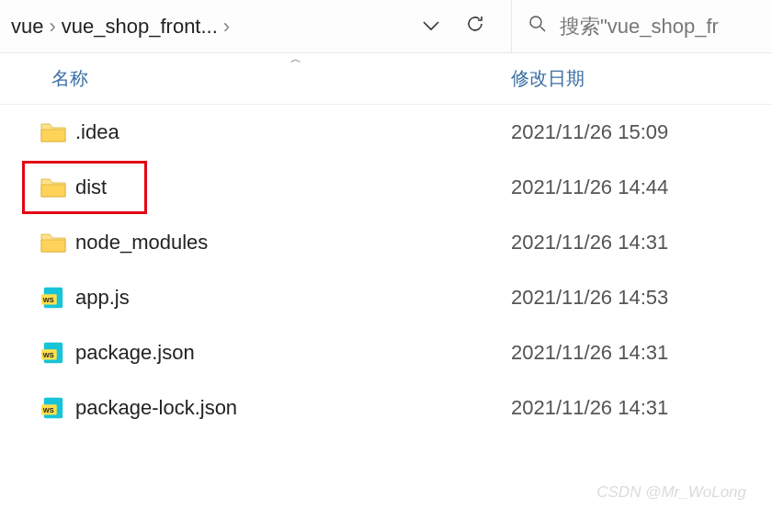 The image size is (772, 532). What do you see at coordinates (590, 187) in the screenshot?
I see `file-date: 2021/11/26 14:44` at bounding box center [590, 187].